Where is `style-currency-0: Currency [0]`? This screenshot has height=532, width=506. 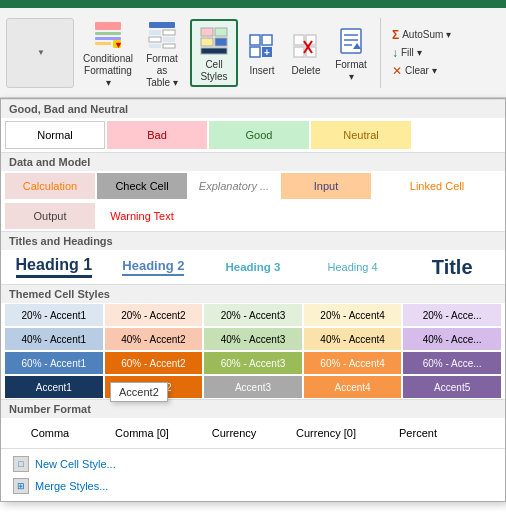
style-currency-0: Currency [0] is located at coordinates (326, 433).